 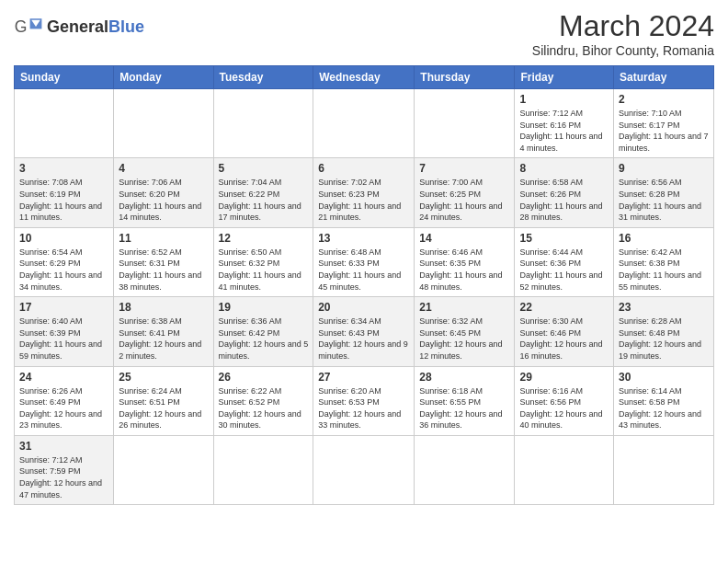 I want to click on day-number: 4, so click(x=164, y=168).